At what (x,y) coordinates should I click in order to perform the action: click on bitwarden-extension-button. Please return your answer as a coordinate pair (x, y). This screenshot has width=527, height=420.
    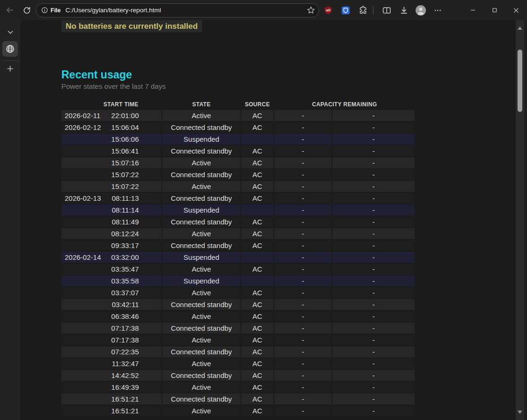
    Looking at the image, I should click on (346, 10).